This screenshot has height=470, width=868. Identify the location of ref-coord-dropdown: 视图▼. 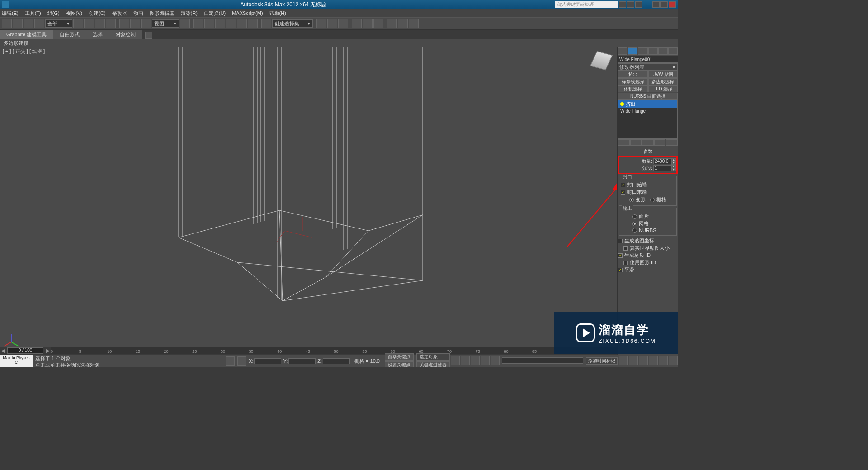
(165, 24).